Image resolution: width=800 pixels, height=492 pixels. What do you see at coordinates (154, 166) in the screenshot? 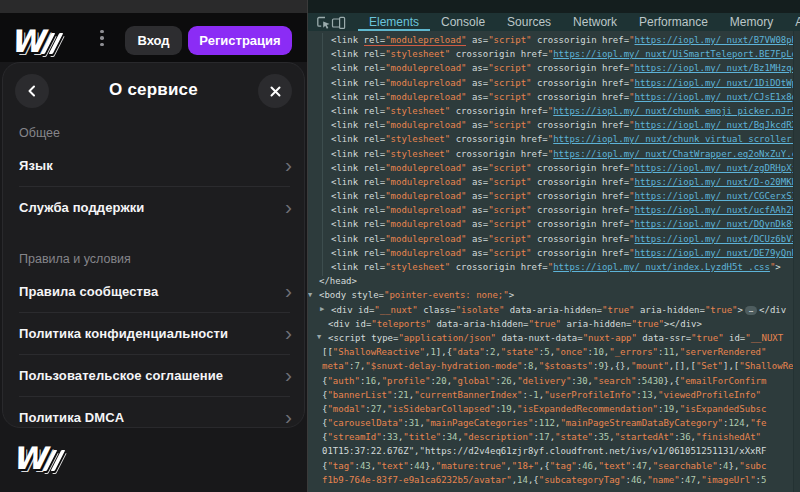
I see `menu-item-language: Язык›` at bounding box center [154, 166].